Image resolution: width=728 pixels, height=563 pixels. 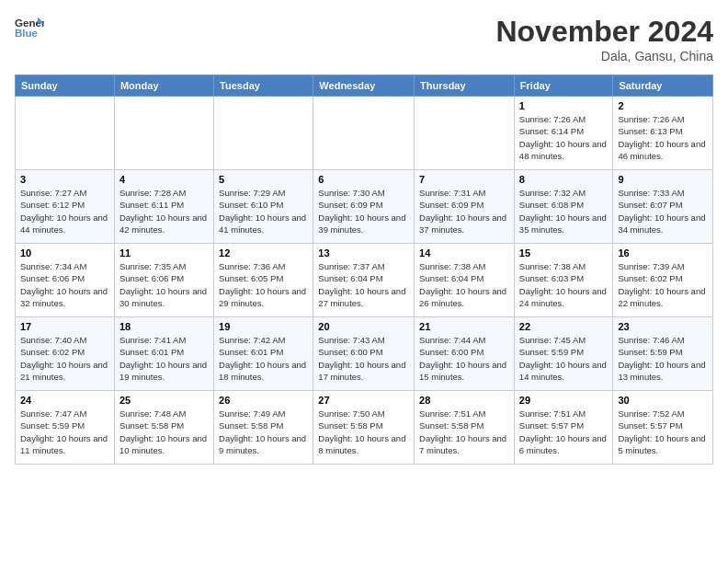 I want to click on weekday-header-thursday: Thursday, so click(x=465, y=86).